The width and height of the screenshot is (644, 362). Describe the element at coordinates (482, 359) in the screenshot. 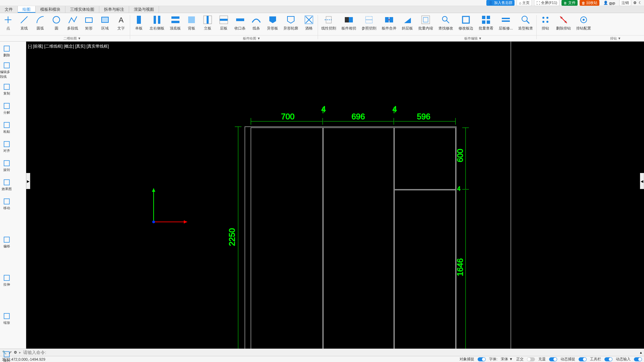

I see `snap-toggle` at that location.